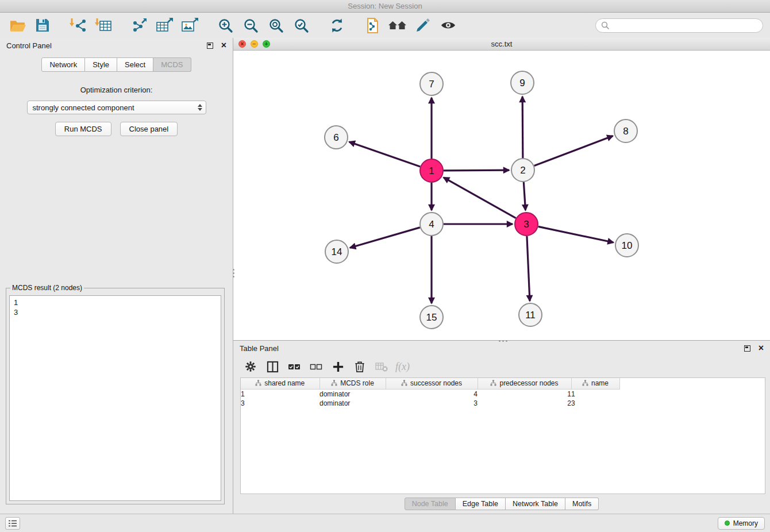 Image resolution: width=770 pixels, height=532 pixels. What do you see at coordinates (115, 398) in the screenshot?
I see `mcds-result-list: 13` at bounding box center [115, 398].